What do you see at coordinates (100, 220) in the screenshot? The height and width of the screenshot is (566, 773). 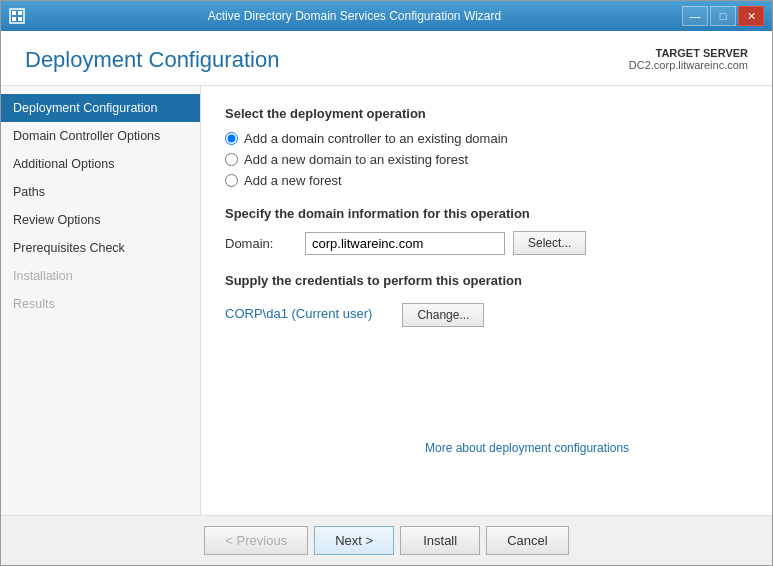 I see `sidebar-item-review-options: Review Options` at bounding box center [100, 220].